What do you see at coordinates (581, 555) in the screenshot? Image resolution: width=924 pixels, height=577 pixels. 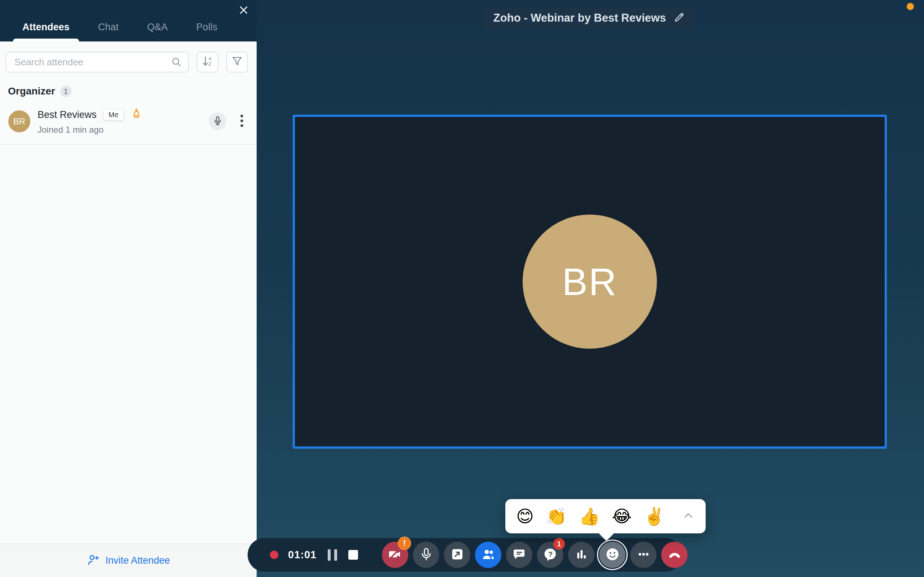 I see `polls-button` at bounding box center [581, 555].